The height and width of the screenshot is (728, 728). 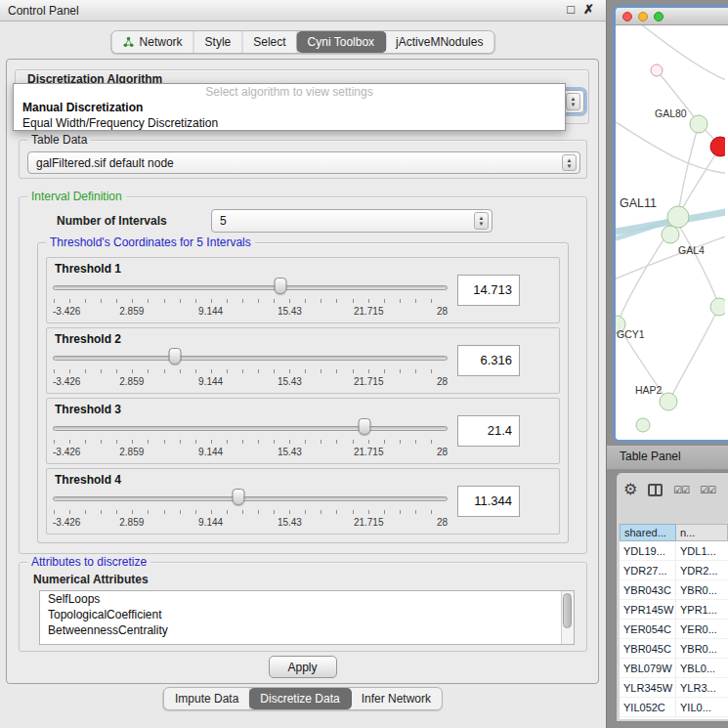 I want to click on network-node-gal4, so click(x=670, y=235).